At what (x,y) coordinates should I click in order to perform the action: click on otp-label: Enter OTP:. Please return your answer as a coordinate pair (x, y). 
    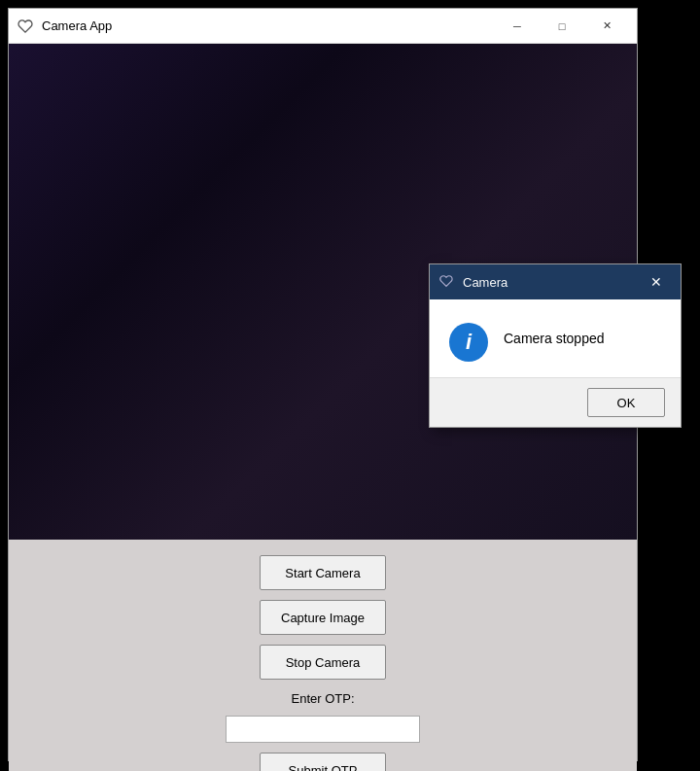
    Looking at the image, I should click on (323, 698).